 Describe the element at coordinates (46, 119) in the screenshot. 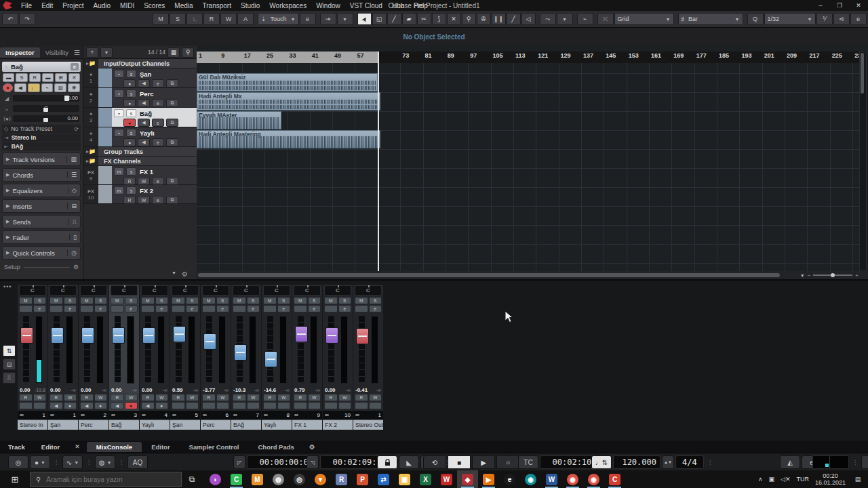

I see `delay-slider: 0.00` at that location.